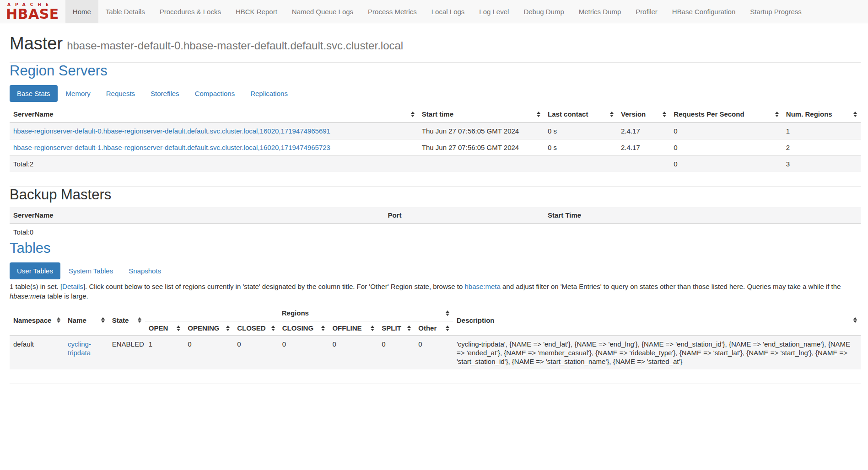 This screenshot has height=470, width=868. What do you see at coordinates (197, 215) in the screenshot?
I see `col-header-bm-servername: ServerName` at bounding box center [197, 215].